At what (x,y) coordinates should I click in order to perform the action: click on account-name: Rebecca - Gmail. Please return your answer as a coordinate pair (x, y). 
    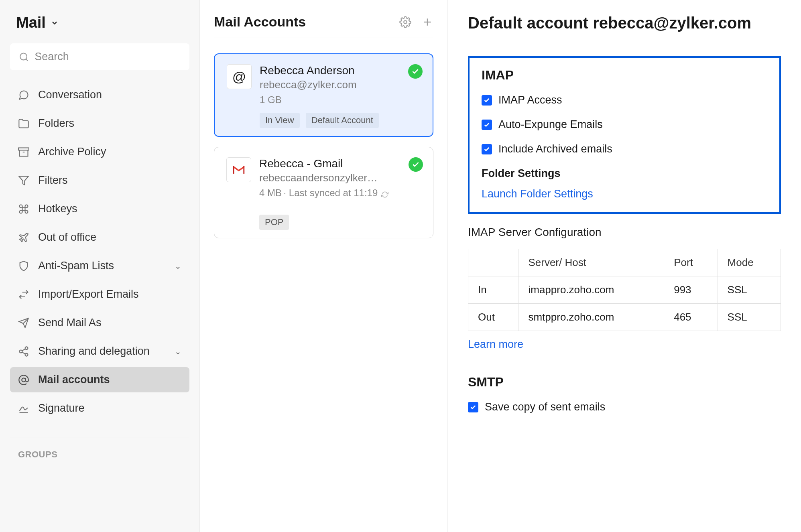
    Looking at the image, I should click on (340, 164).